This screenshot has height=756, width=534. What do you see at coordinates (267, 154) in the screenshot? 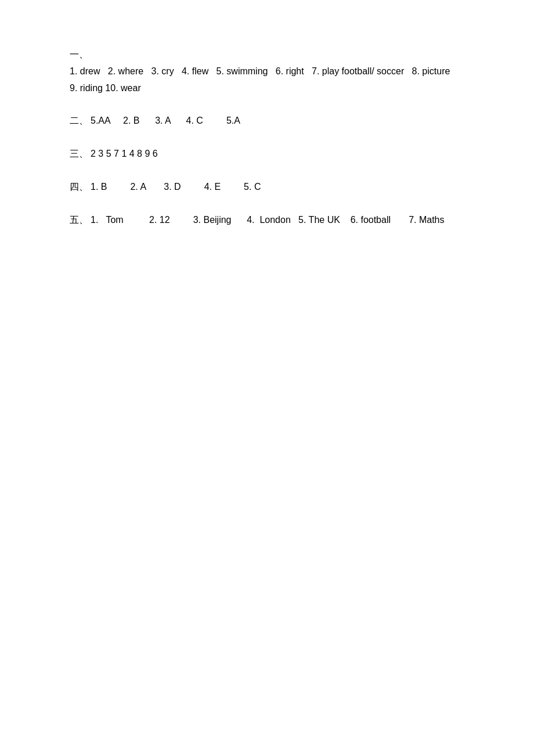
I see `section-san-line1: 三、2 3 5 7 1 4 8 9 6` at bounding box center [267, 154].